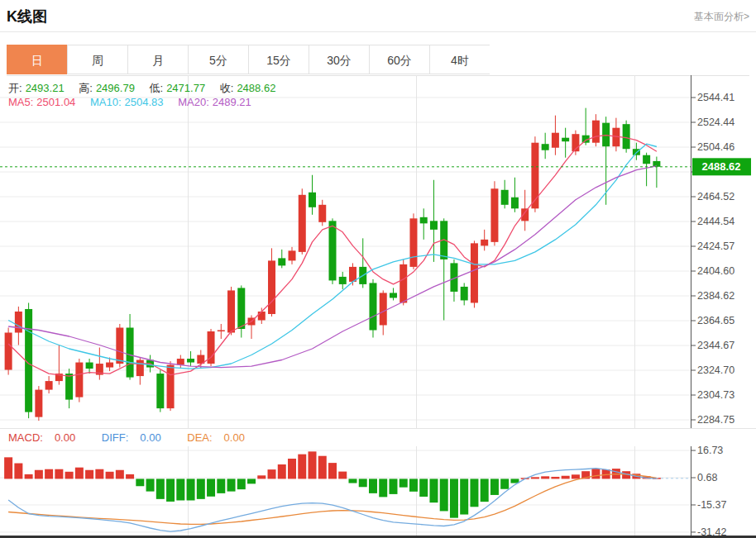 This screenshot has height=538, width=756. I want to click on y-tick-label: 2424.57, so click(716, 246).